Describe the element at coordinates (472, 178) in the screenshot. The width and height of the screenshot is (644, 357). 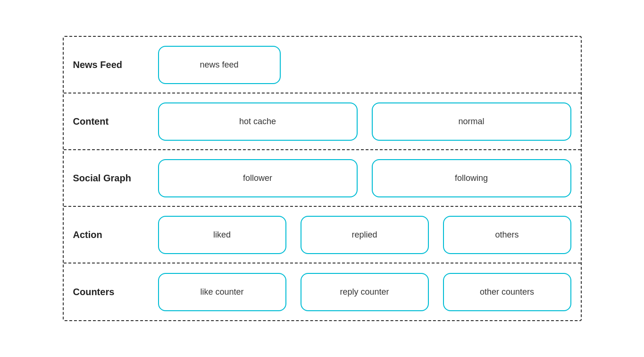
I see `node-social-graph-1: following` at that location.